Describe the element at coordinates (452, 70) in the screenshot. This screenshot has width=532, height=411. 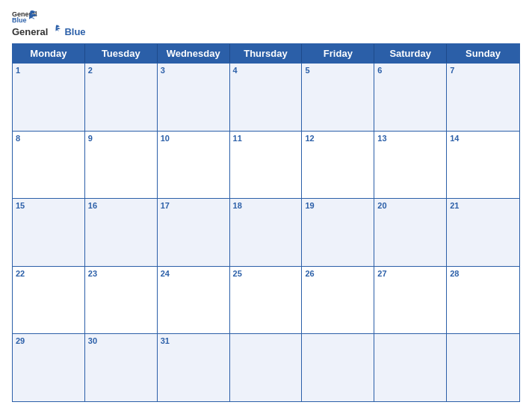
I see `date-number: 7` at that location.